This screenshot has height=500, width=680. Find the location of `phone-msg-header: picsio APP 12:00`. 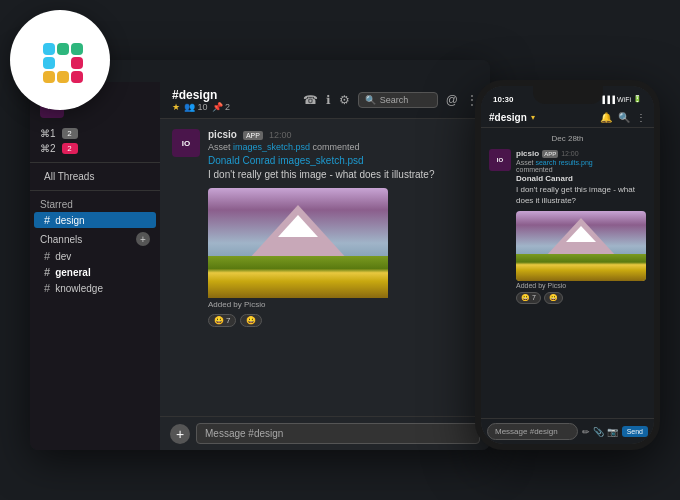

phone-msg-header: picsio APP 12:00 is located at coordinates (581, 154).